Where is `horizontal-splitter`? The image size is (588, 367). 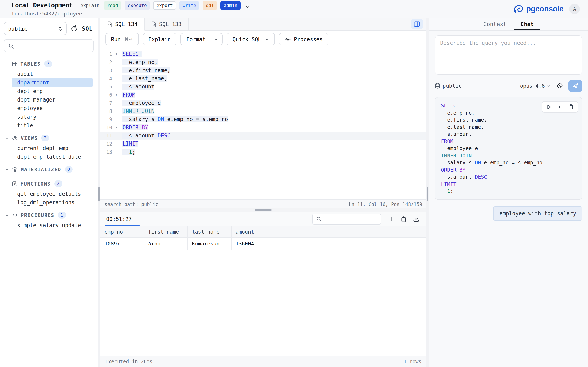
horizontal-splitter is located at coordinates (263, 210).